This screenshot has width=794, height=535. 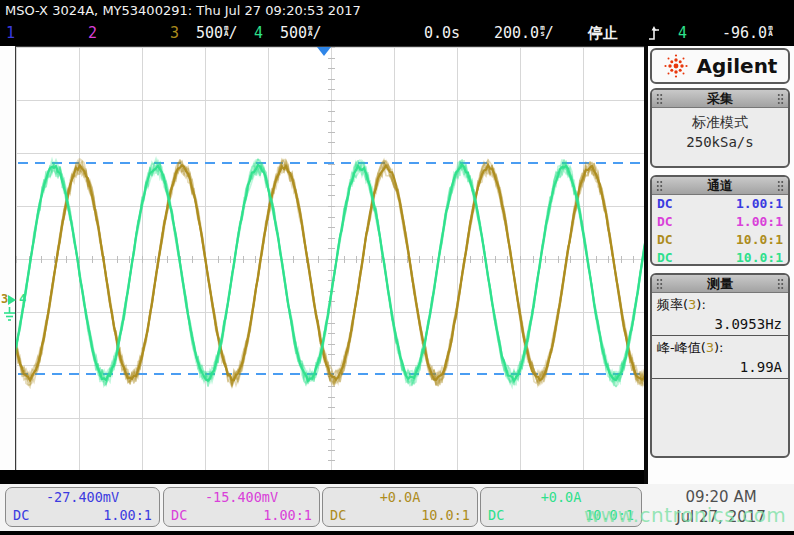 What do you see at coordinates (318, 33) in the screenshot?
I see `ch4-scale-suffix: /` at bounding box center [318, 33].